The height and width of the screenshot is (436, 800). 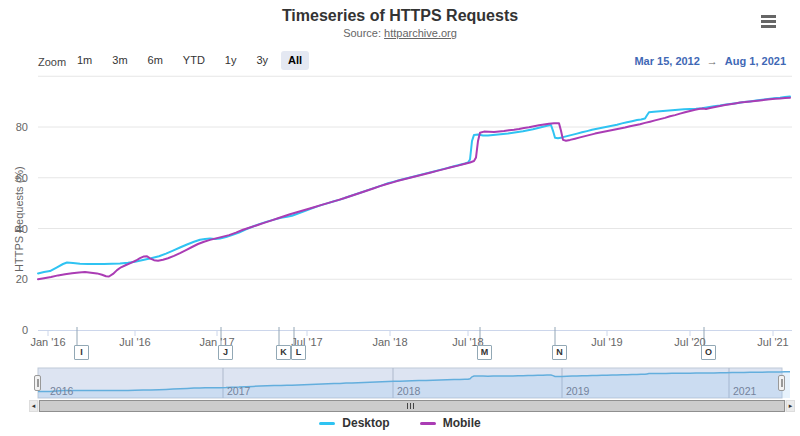 I want to click on scrollbar-grip-icon, so click(x=410, y=406).